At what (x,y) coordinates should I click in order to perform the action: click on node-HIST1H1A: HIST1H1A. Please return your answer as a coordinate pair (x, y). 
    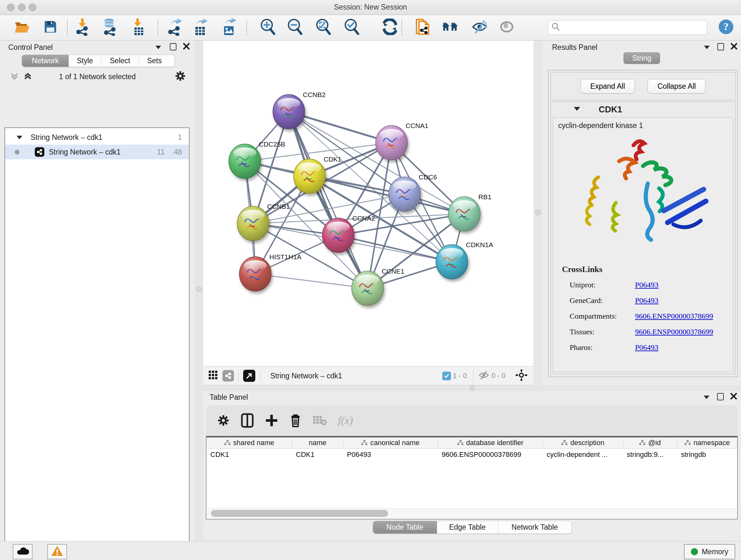
    Looking at the image, I should click on (270, 272).